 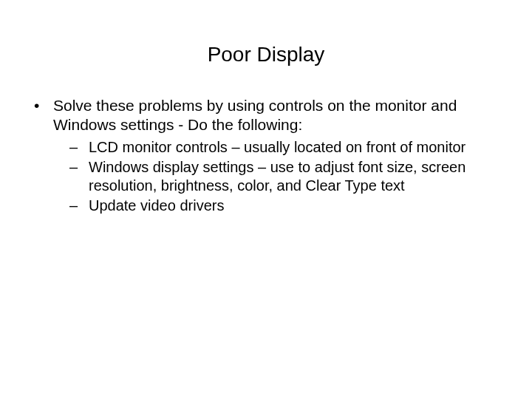 I want to click on sub-bullet: LCD monitor controls – usually located o…, so click(x=278, y=148).